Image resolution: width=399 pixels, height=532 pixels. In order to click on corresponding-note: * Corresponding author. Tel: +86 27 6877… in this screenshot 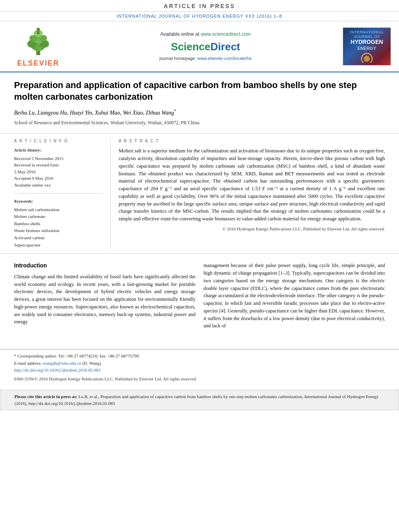, I will do `click(200, 356)`.